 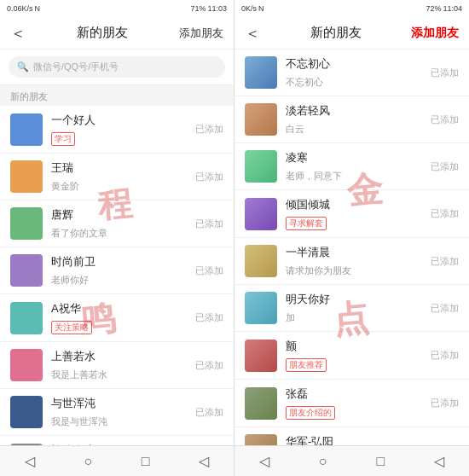 What do you see at coordinates (210, 177) in the screenshot?
I see `left-add-btn-2: 已添加` at bounding box center [210, 177].